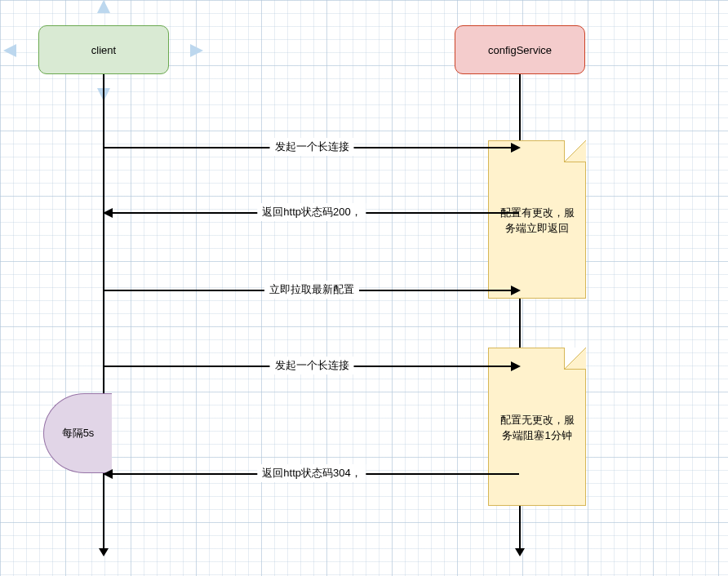 The image size is (728, 576). I want to click on participant-client: client, so click(104, 50).